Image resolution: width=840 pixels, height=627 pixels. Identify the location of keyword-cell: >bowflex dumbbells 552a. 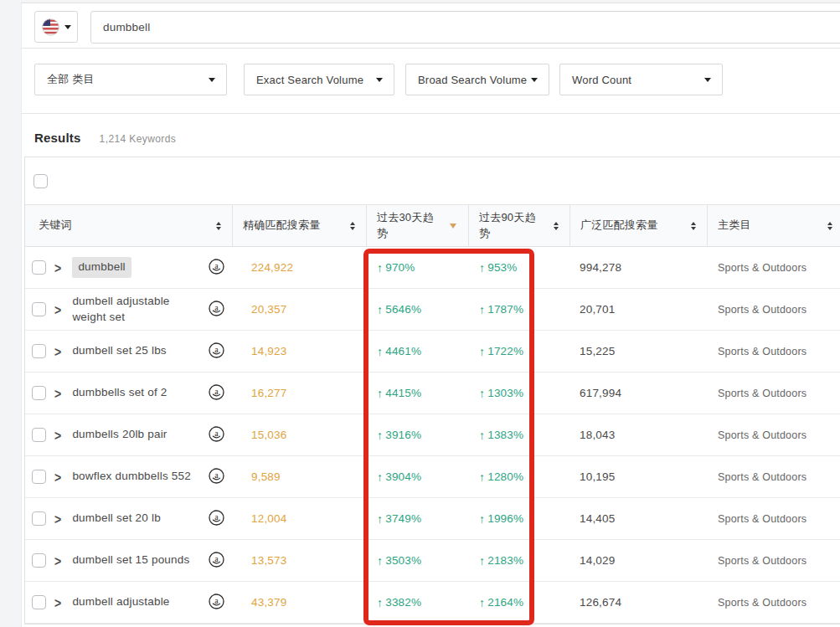
(129, 477).